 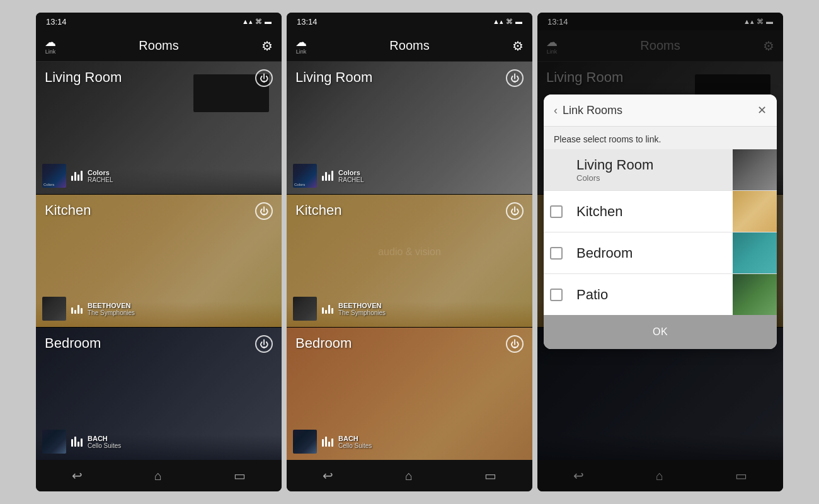 I want to click on dialog-room-bedroom: Bedroom, so click(x=660, y=253).